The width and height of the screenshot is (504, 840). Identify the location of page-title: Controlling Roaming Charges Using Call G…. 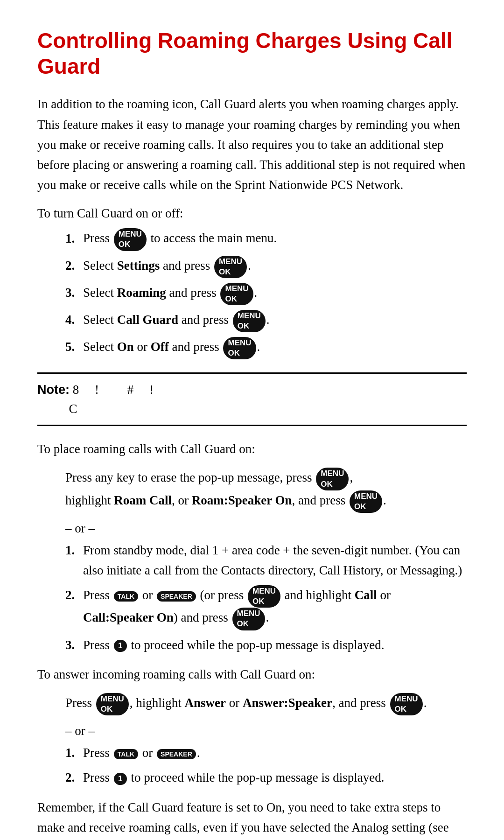
(252, 54).